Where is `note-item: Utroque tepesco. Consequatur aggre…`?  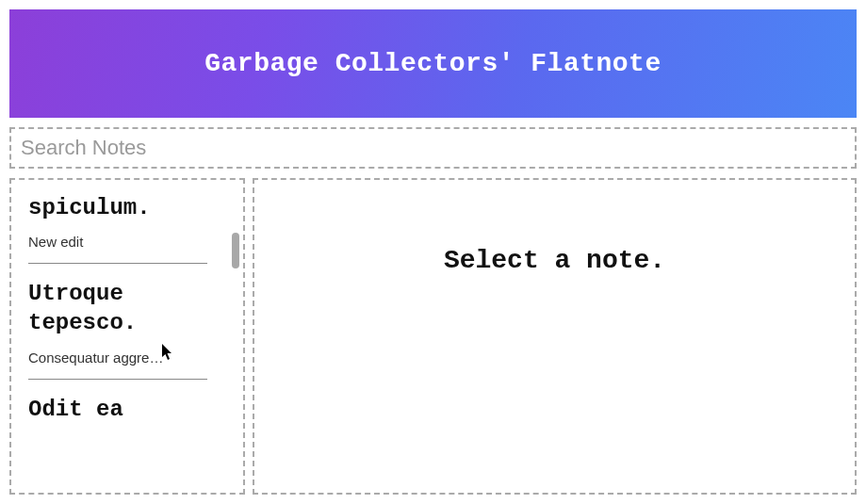
note-item: Utroque tepesco. Consequatur aggre… is located at coordinates (127, 331).